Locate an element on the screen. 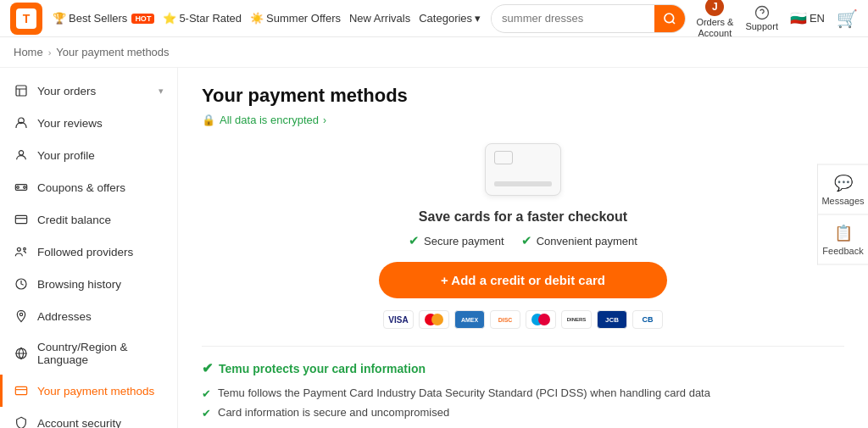 The image size is (868, 428). discover-logo: DISC is located at coordinates (505, 320).